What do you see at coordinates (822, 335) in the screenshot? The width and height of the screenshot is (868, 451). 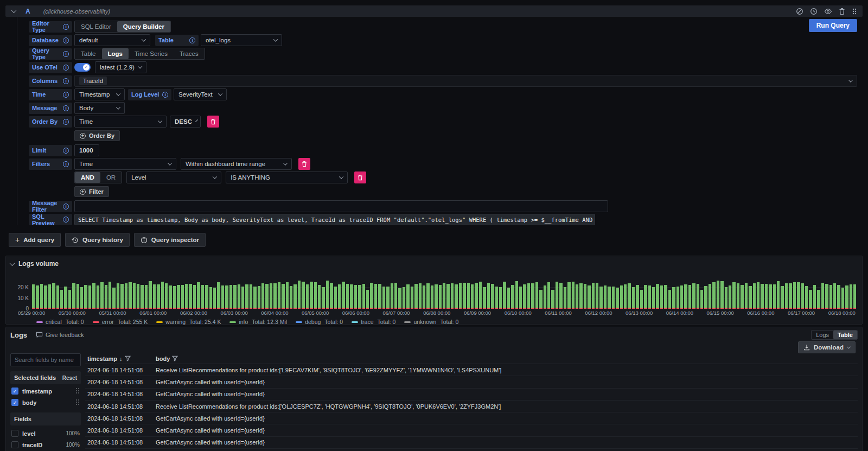 I see `view-toggle-logs: Logs` at bounding box center [822, 335].